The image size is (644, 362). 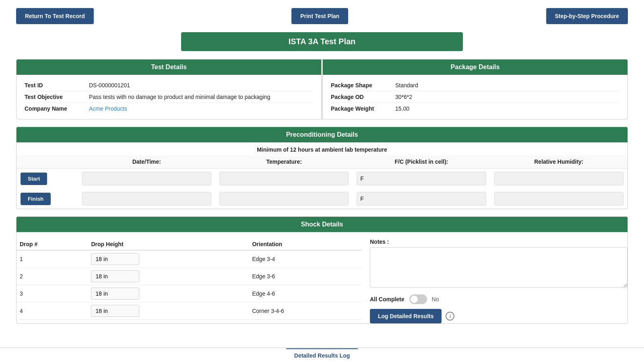 What do you see at coordinates (322, 162) in the screenshot?
I see `precon-header-row: Date/Time: Temperature: F/C (Picklist in…` at bounding box center [322, 162].